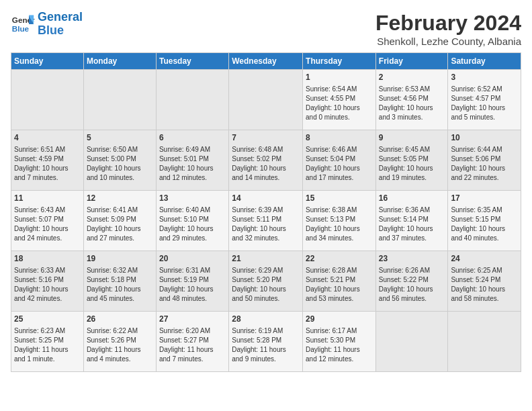 The height and width of the screenshot is (411, 532). Describe the element at coordinates (120, 345) in the screenshot. I see `day-info: Sunrise: 6:22 AM Sunset: 5:26 PM Dayligh…` at that location.